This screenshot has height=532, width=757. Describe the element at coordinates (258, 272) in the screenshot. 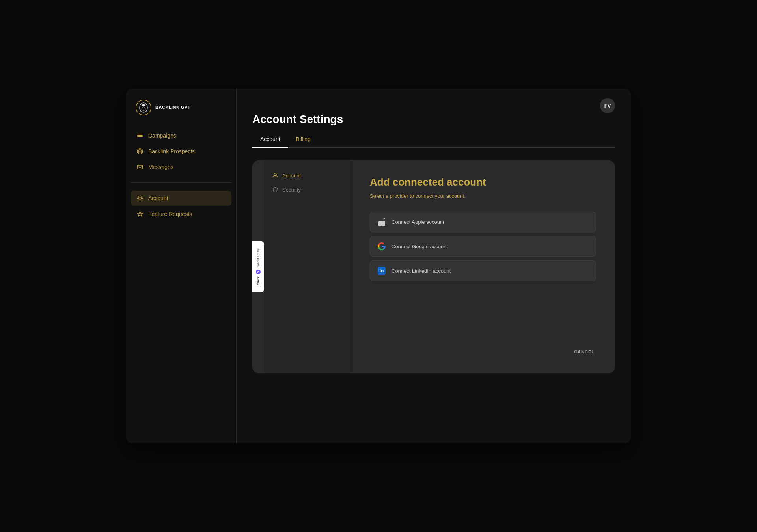

I see `svg-text: C` at that location.